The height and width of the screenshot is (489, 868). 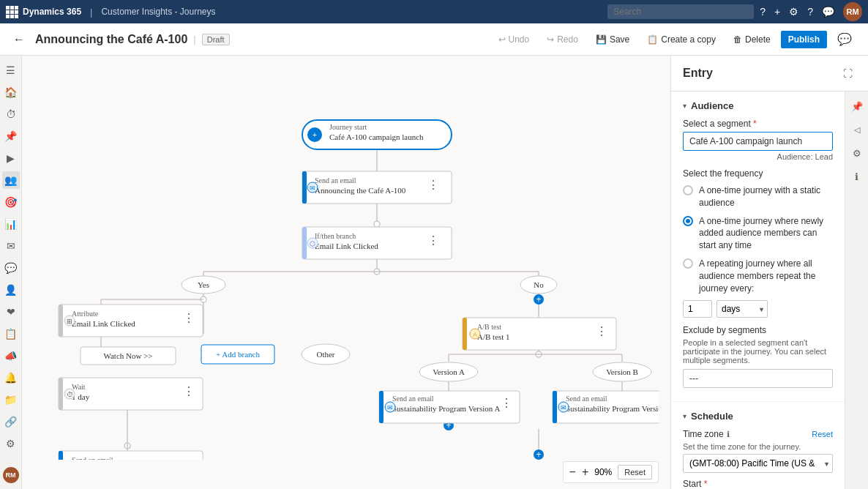 I want to click on audience-section-title: Audience, so click(x=713, y=105).